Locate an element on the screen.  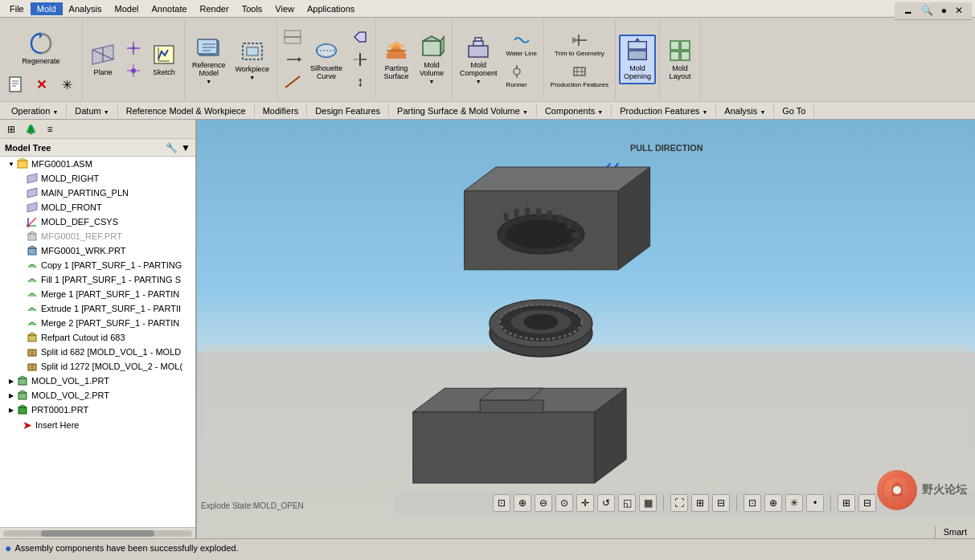
mold-opening-button: MoldOpening is located at coordinates (637, 59).